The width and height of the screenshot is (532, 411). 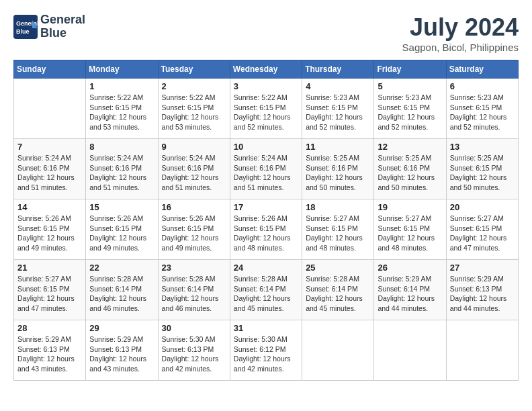 What do you see at coordinates (482, 86) in the screenshot?
I see `day-number: 6` at bounding box center [482, 86].